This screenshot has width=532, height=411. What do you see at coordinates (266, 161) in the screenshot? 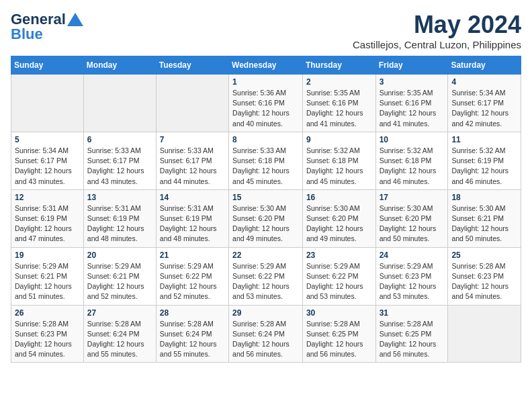
I see `calendar-week-1: 5Sunrise: 5:34 AMSunset: 6:17 PMDaylight…` at bounding box center [266, 161].